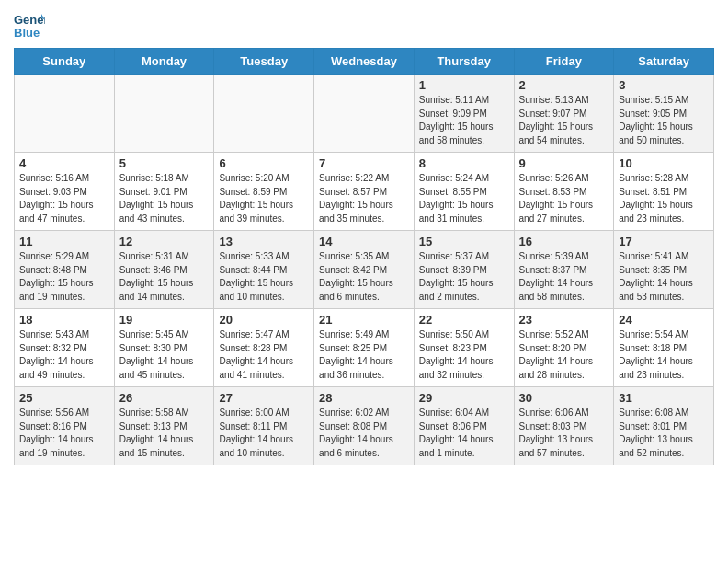 This screenshot has height=563, width=728. What do you see at coordinates (464, 397) in the screenshot?
I see `day-number: 29` at bounding box center [464, 397].